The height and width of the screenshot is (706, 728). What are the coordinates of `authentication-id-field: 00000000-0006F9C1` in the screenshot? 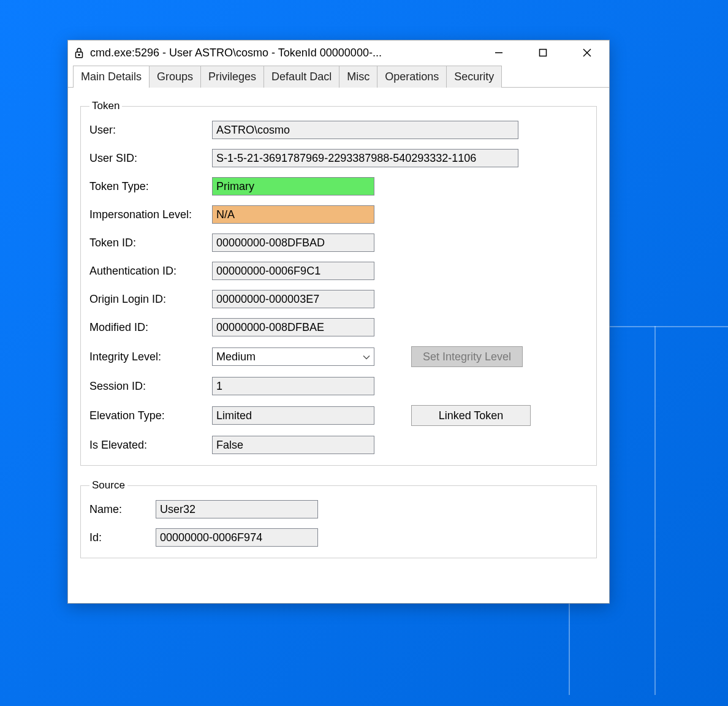 It's located at (293, 271).